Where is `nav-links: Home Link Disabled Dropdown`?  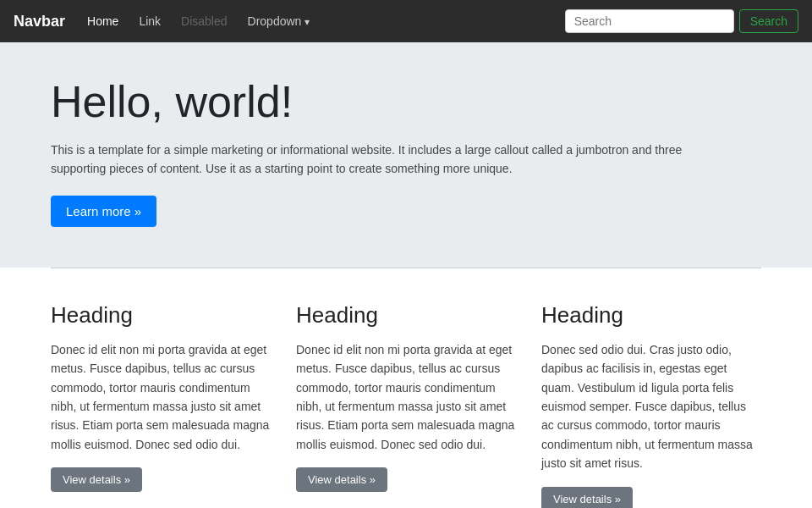 nav-links: Home Link Disabled Dropdown is located at coordinates (321, 21).